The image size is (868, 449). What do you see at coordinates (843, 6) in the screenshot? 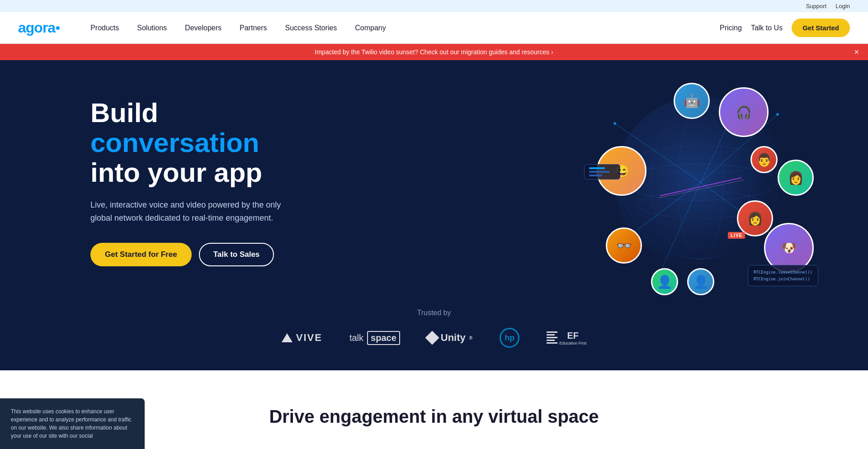
I see `login-link: Login` at bounding box center [843, 6].